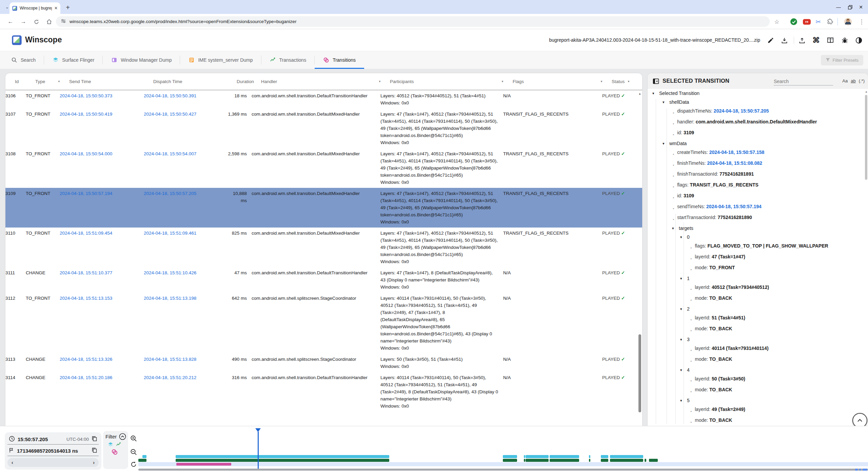  Describe the element at coordinates (185, 392) in the screenshot. I see `cell-dispatch-time: 2024-04-18, 15:51:20.212` at that location.